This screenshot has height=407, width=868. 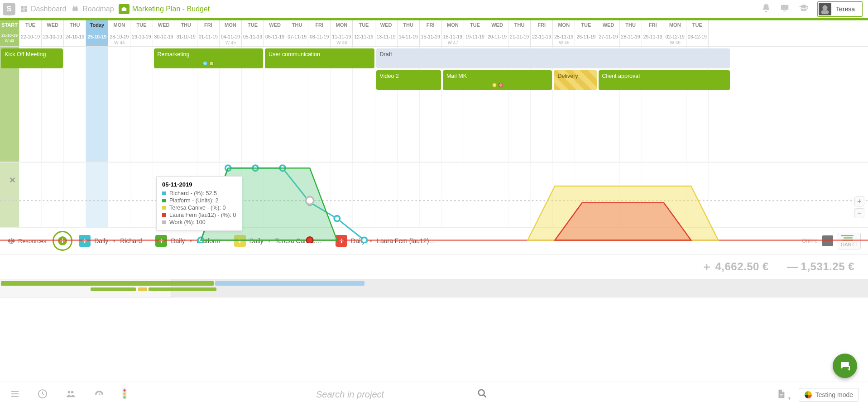 I want to click on task-bar: Remarketing, so click(x=209, y=58).